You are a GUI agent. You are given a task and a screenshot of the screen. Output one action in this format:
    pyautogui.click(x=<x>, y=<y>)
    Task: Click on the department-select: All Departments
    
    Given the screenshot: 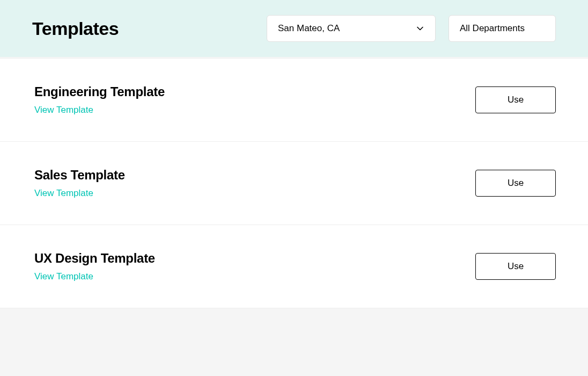 What is the action you would take?
    pyautogui.click(x=502, y=28)
    